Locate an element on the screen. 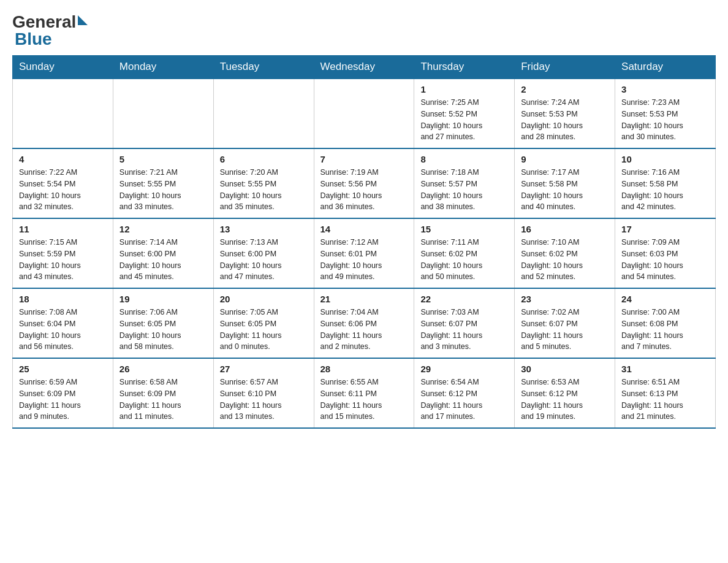  day-number: 5 is located at coordinates (163, 159).